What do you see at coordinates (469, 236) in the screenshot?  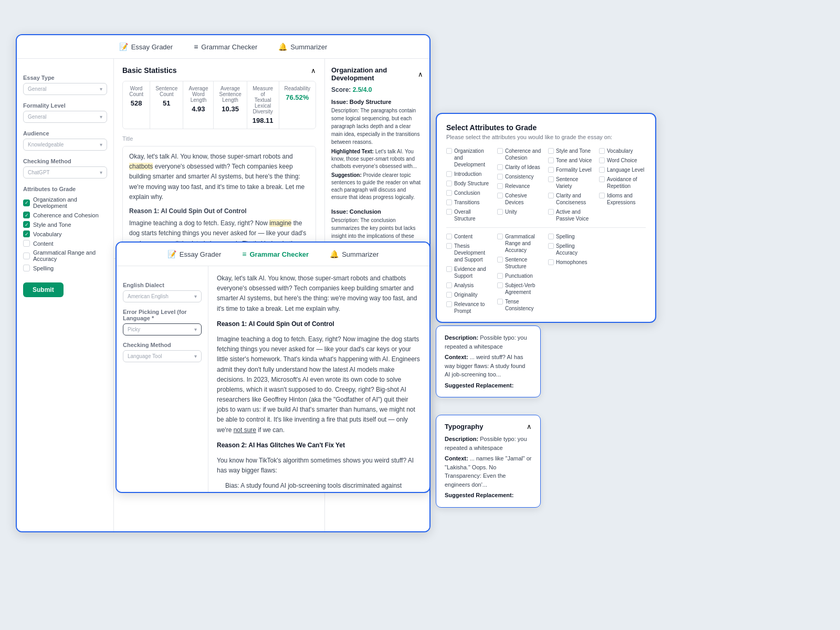 I see `attr-check-content: Content` at bounding box center [469, 236].